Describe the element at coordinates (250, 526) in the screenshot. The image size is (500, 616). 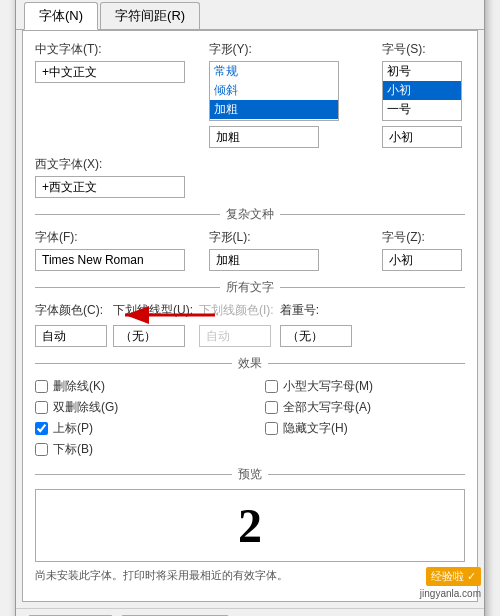
I see `preview-box: 2` at that location.